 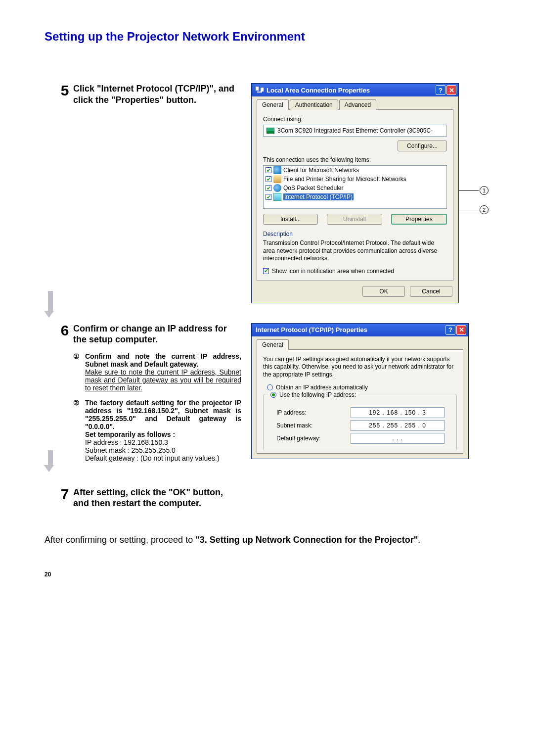 I want to click on window-title: Local Area Connection Properties, so click(x=351, y=90).